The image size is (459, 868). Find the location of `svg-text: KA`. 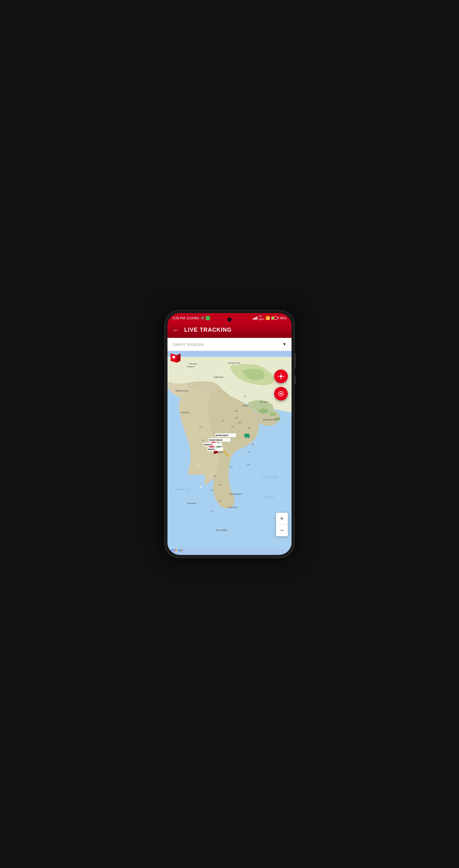

svg-text: KA is located at coordinates (212, 490).